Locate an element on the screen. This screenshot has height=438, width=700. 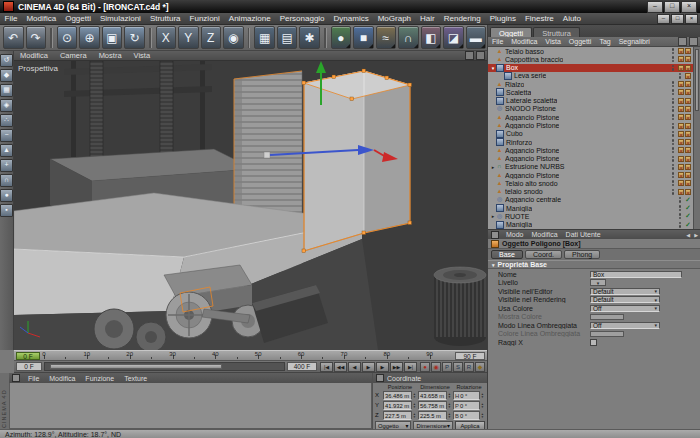
object-row-telaio-alto-snodo: ▲Telaio alto snodo✕✕ is located at coordinates (590, 183).